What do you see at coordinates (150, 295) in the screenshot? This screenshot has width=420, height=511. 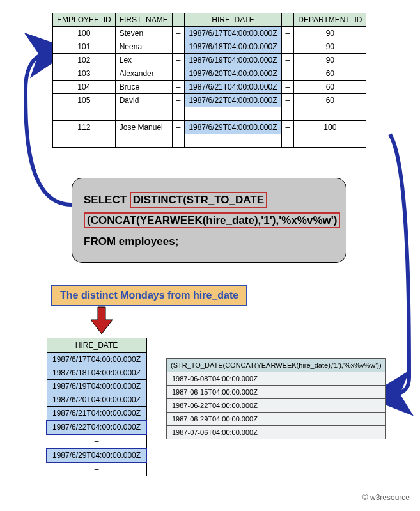 I see `caption-label: The distinct Mondays from hire_date` at bounding box center [150, 295].